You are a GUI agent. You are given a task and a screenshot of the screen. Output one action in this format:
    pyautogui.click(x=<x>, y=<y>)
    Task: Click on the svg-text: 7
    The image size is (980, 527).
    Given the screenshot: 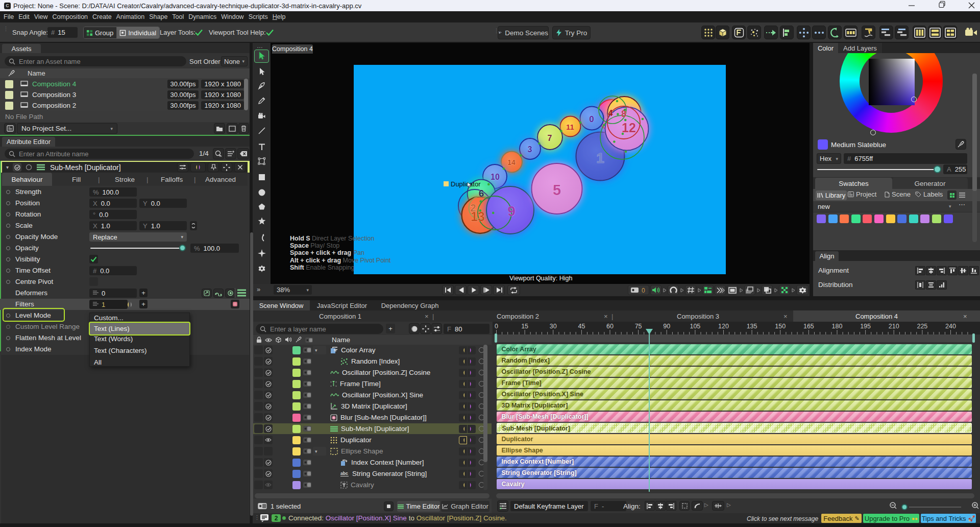 What is the action you would take?
    pyautogui.click(x=550, y=138)
    